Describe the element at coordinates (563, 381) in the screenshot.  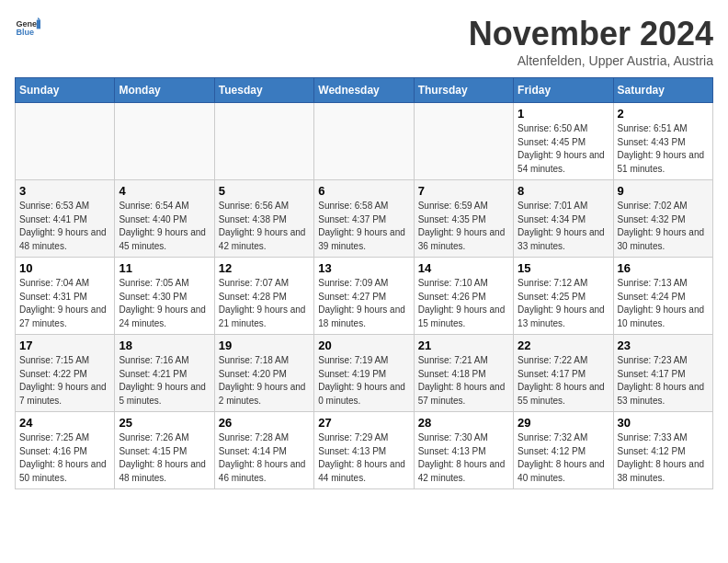
I see `day-info-22: Sunrise: 7:22 AM Sunset: 4:17 PM Dayligh…` at that location.